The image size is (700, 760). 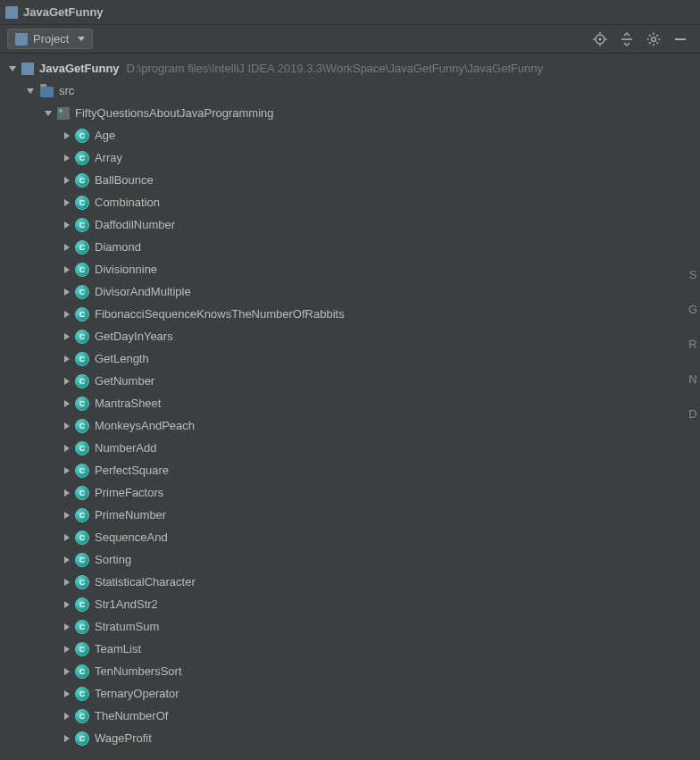 I want to click on tree-row-class: Diamond, so click(x=350, y=246).